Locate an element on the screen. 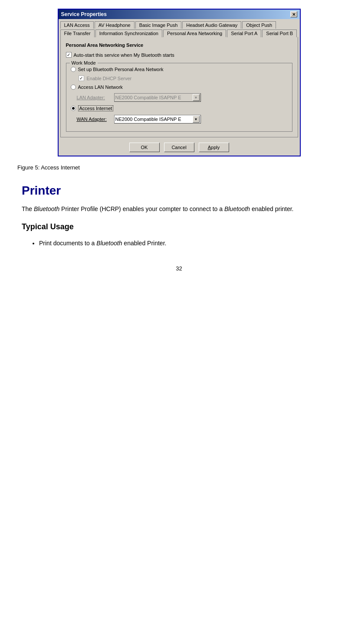 The height and width of the screenshot is (644, 358). groupbox-label: Work Mode is located at coordinates (84, 63).